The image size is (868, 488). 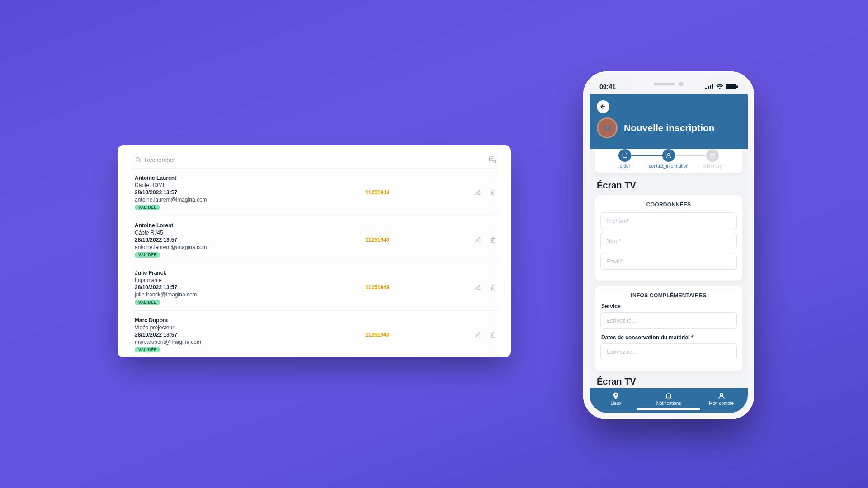 I want to click on stepper: order contact_information summary, so click(x=669, y=161).